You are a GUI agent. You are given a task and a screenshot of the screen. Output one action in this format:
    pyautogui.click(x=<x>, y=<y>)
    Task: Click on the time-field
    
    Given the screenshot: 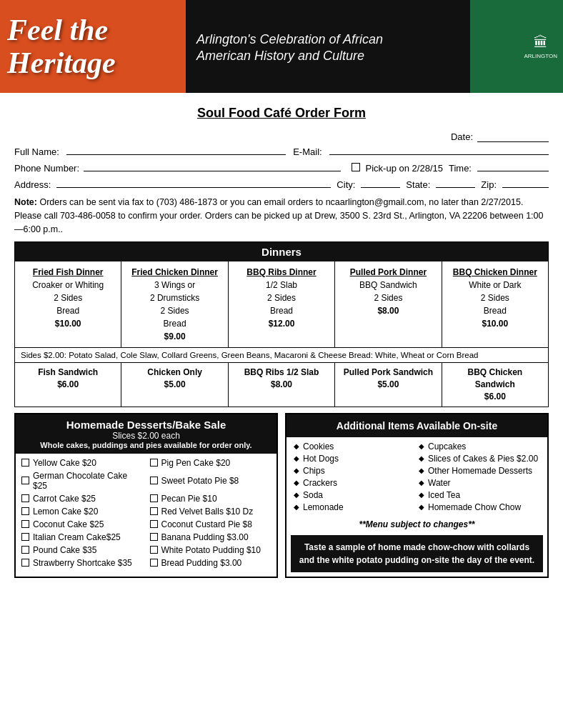 What is the action you would take?
    pyautogui.click(x=513, y=171)
    